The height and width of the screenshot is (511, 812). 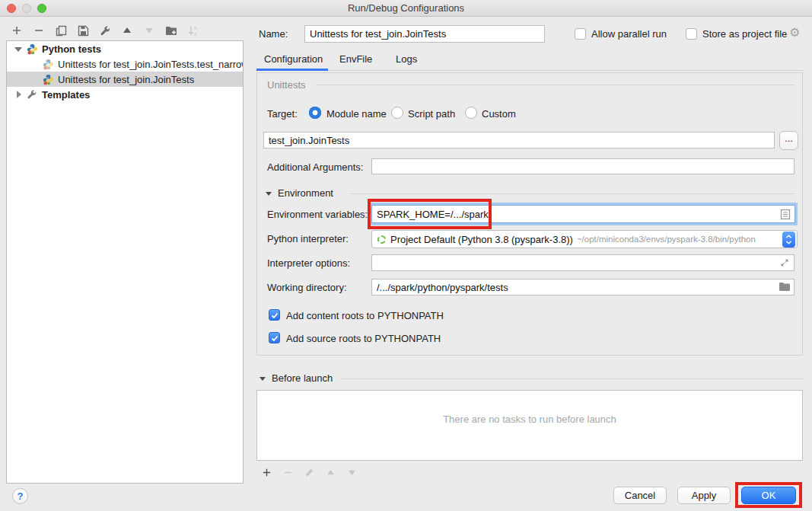 What do you see at coordinates (406, 59) in the screenshot?
I see `tab-logs: Logs` at bounding box center [406, 59].